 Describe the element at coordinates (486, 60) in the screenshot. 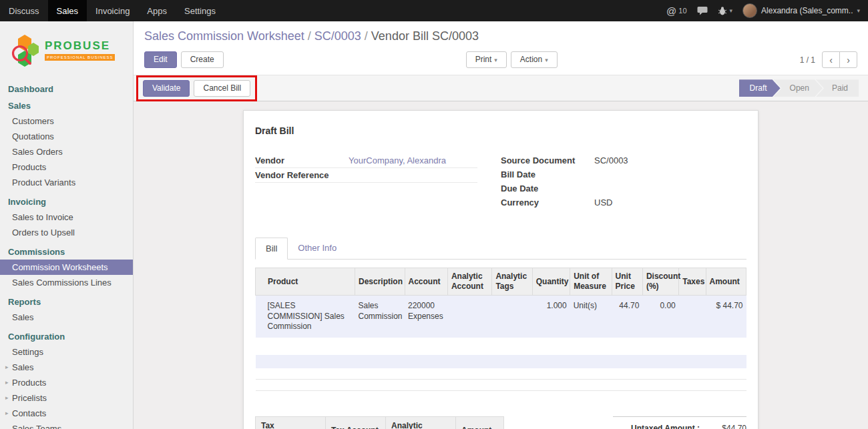

I see `print-dropdown-button: Print▾` at that location.